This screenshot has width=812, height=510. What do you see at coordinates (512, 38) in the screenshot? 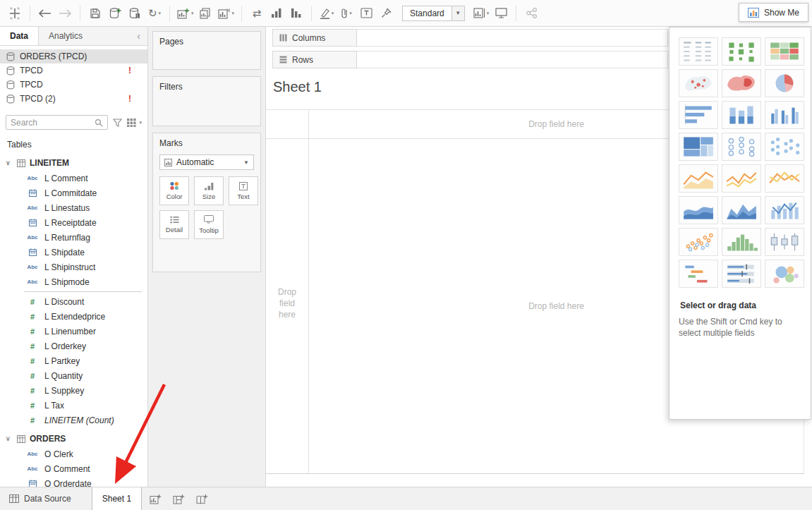
I see `columns-shelf-area` at bounding box center [512, 38].